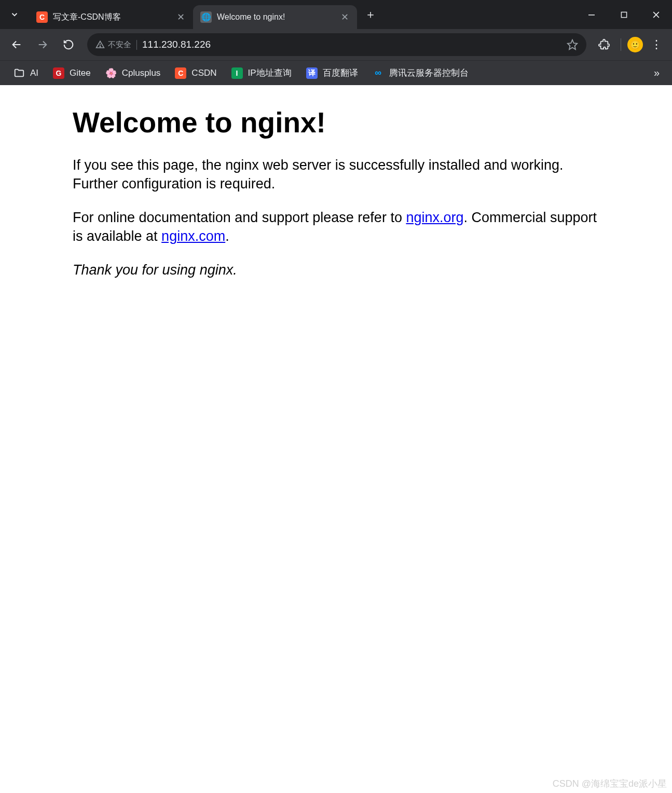 The image size is (672, 793). I want to click on security-chip: 不安全, so click(116, 45).